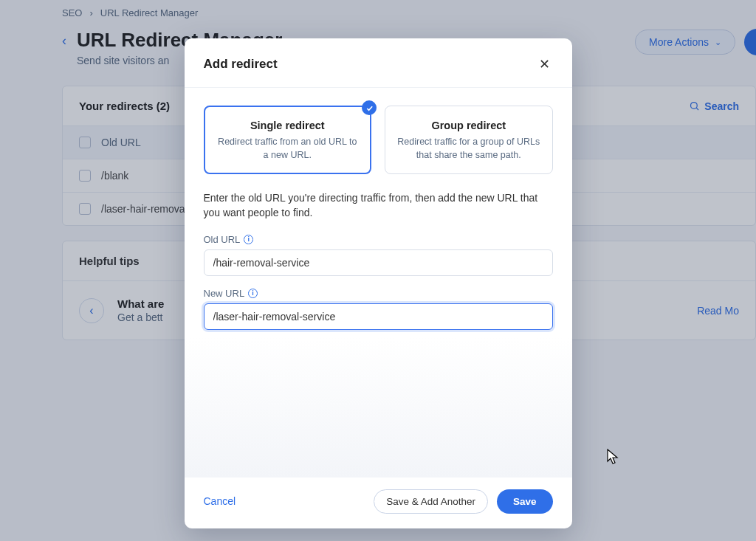  Describe the element at coordinates (525, 502) in the screenshot. I see `save-button: Save` at that location.